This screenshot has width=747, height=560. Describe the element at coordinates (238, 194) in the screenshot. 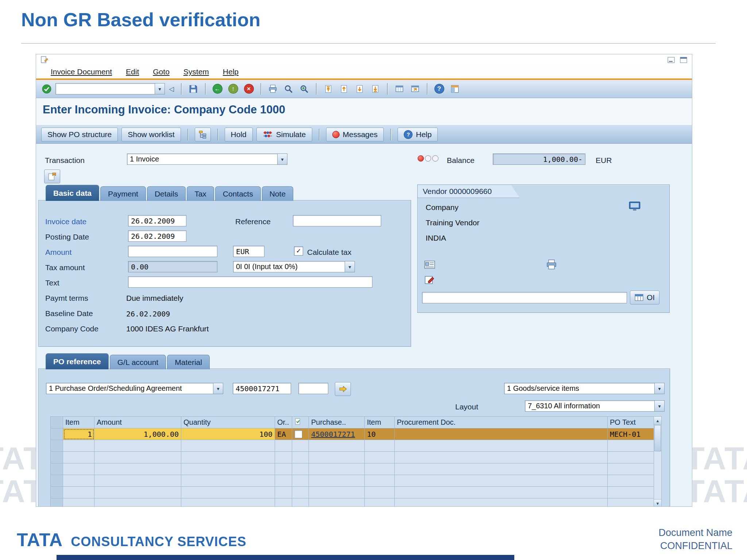

I see `tab-contacts: Contacts` at that location.